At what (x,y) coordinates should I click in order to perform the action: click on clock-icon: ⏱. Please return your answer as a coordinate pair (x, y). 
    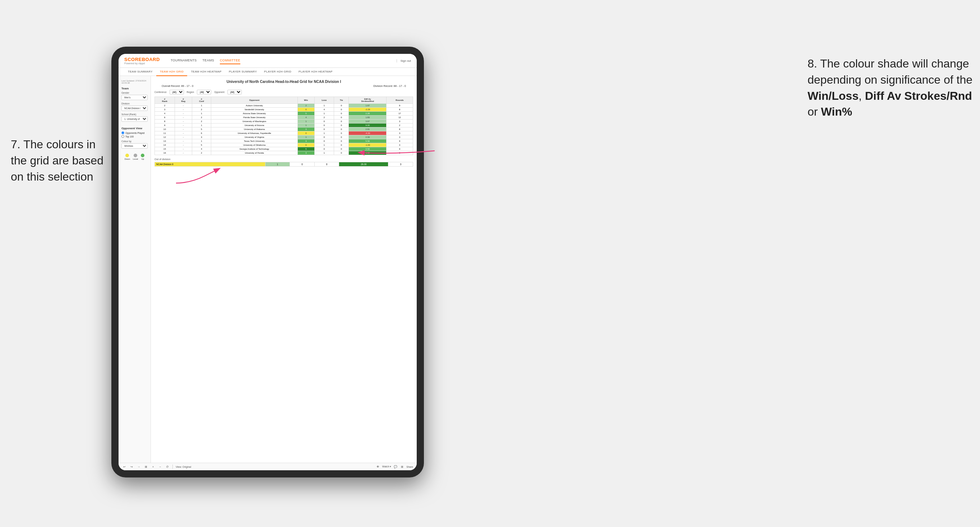
    Looking at the image, I should click on (167, 467).